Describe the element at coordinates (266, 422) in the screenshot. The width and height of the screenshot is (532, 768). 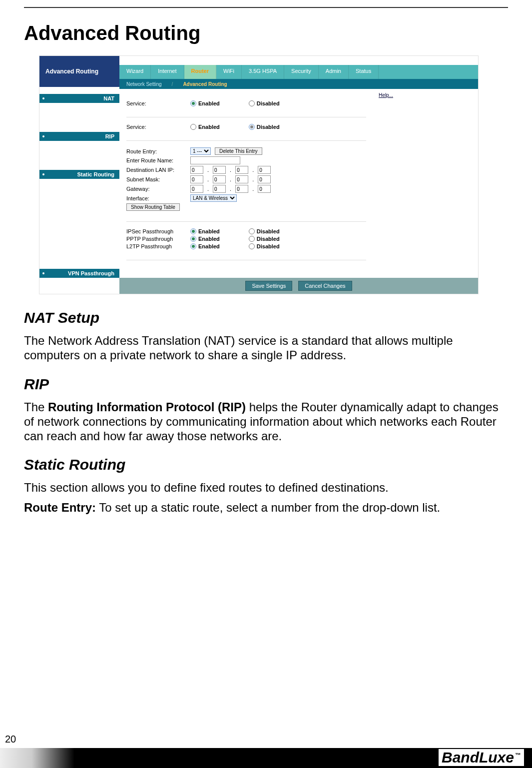
I see `rip-paragraph: The Routing Information Protocol (RIP) h…` at that location.